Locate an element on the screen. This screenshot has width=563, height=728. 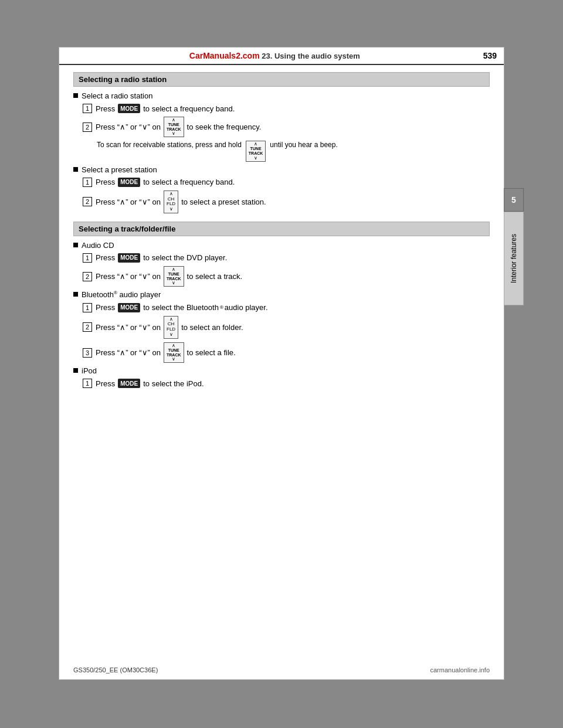
header-title: 23. Using the audio system is located at coordinates (311, 56).